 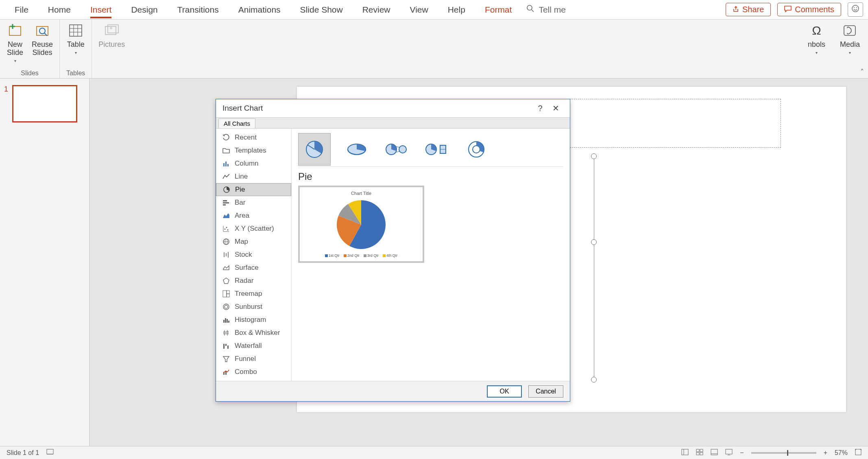 I want to click on subtype-pie, so click(x=314, y=149).